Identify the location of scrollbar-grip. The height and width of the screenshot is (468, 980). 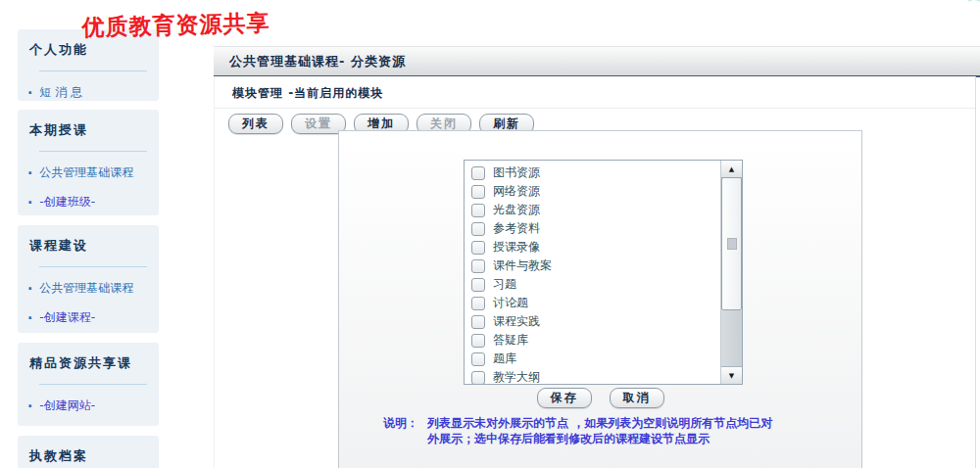
(732, 244).